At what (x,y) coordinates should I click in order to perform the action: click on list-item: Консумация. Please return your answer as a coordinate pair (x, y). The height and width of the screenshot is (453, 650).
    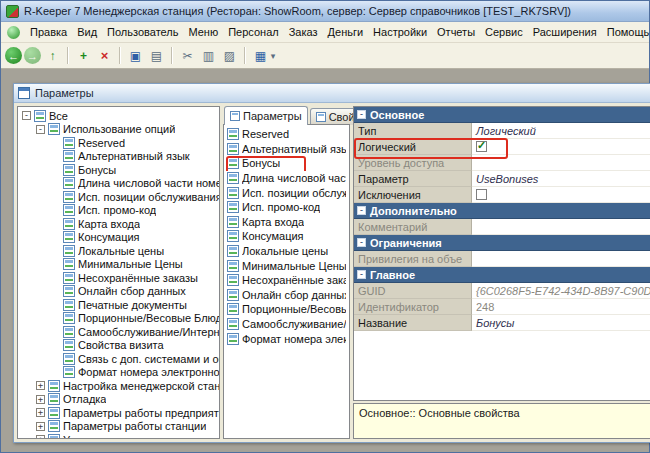
    Looking at the image, I should click on (286, 236).